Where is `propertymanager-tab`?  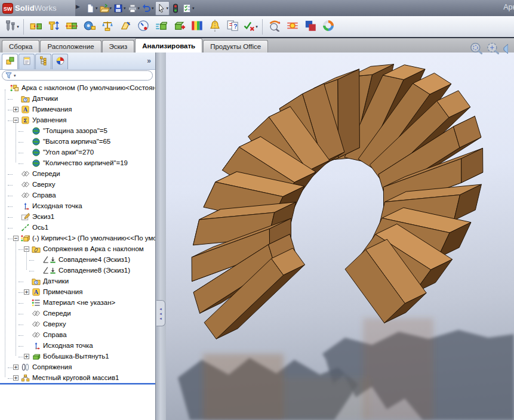
propertymanager-tab is located at coordinates (26, 61).